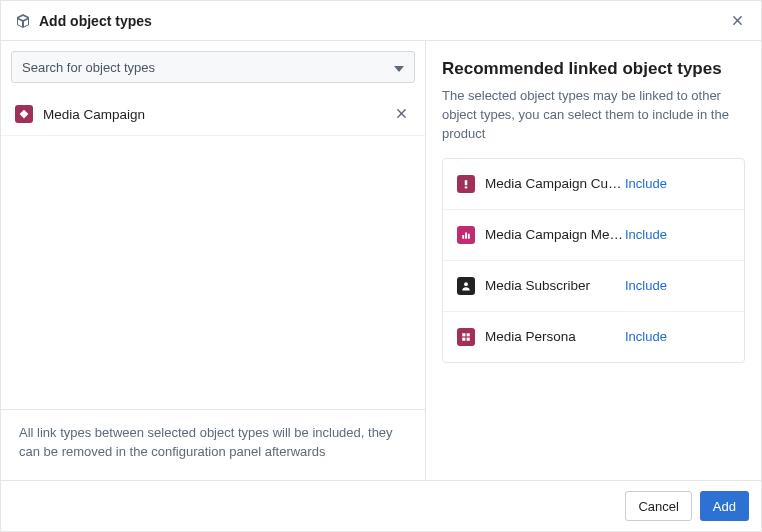 This screenshot has width=762, height=532. What do you see at coordinates (23, 21) in the screenshot?
I see `cube-icon` at bounding box center [23, 21].